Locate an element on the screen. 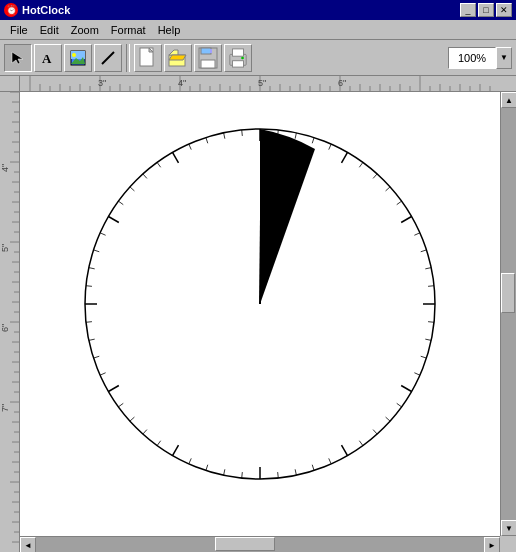  minimize-button: _ is located at coordinates (468, 10).